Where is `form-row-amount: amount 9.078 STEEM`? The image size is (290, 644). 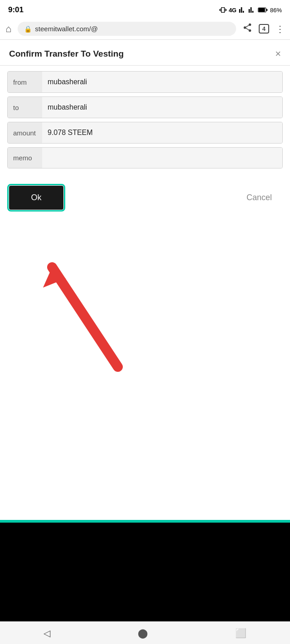 form-row-amount: amount 9.078 STEEM is located at coordinates (145, 133).